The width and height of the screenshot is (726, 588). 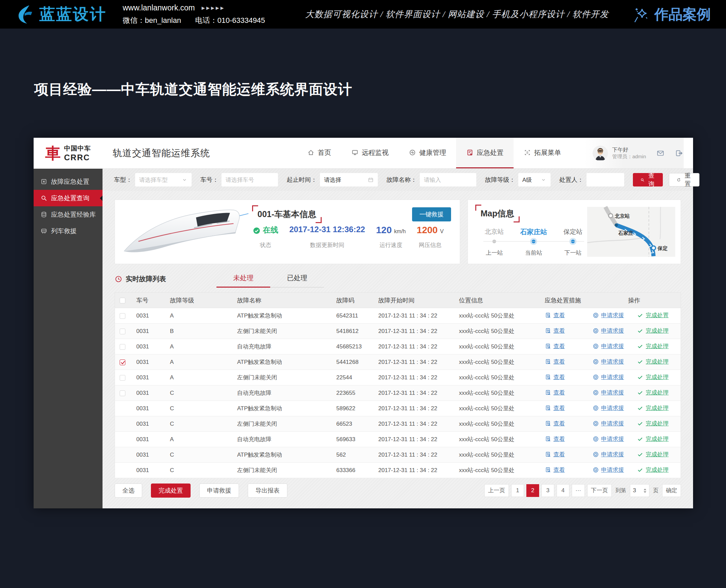 What do you see at coordinates (497, 300) in the screenshot?
I see `column-header-6: 位置信息` at bounding box center [497, 300].